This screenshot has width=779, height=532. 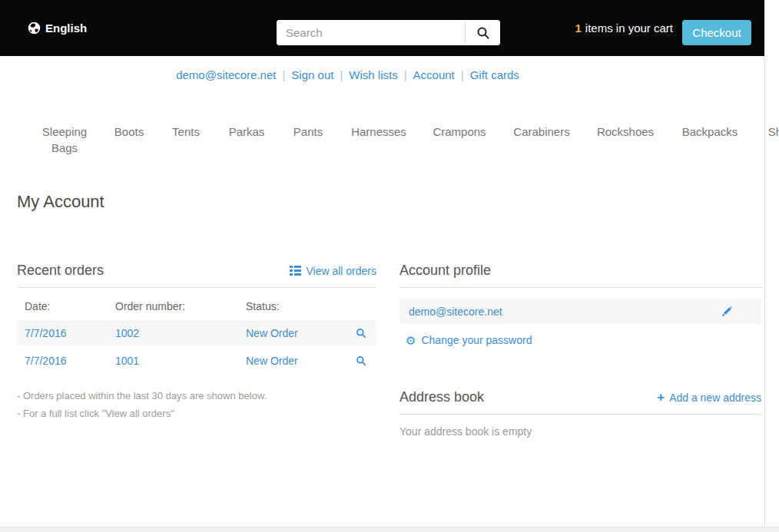 I want to click on order-number-link: 1002, so click(x=128, y=333).